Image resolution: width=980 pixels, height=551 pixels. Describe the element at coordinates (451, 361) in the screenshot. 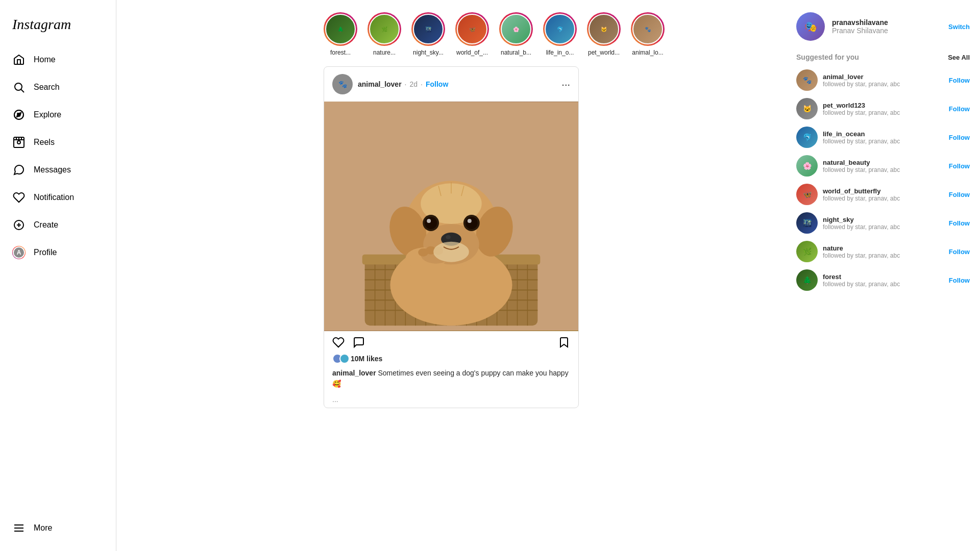

I see `post-likes-row: 10M likes` at that location.